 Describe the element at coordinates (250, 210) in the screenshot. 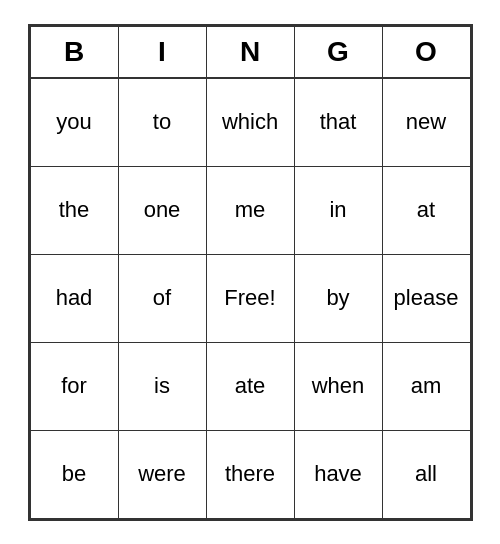

I see `table-row: theonemeinat` at that location.